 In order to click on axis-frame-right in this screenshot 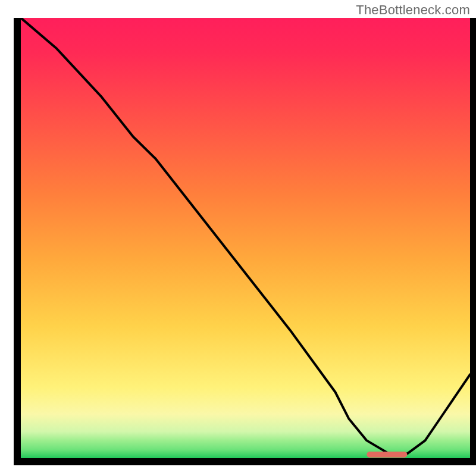, I will do `click(473, 242)`.